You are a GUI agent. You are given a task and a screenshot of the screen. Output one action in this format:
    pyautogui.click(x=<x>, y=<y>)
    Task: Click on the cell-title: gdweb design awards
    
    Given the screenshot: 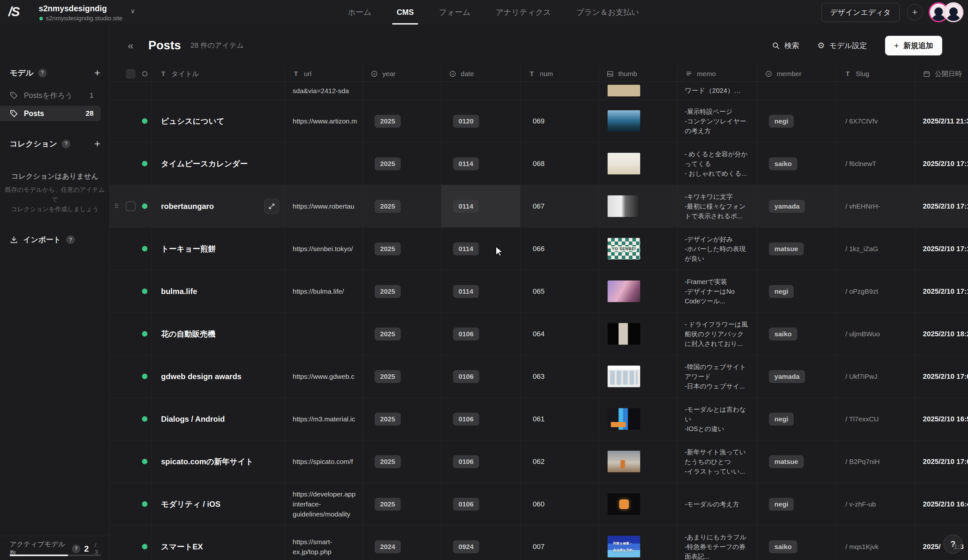 What is the action you would take?
    pyautogui.click(x=218, y=377)
    